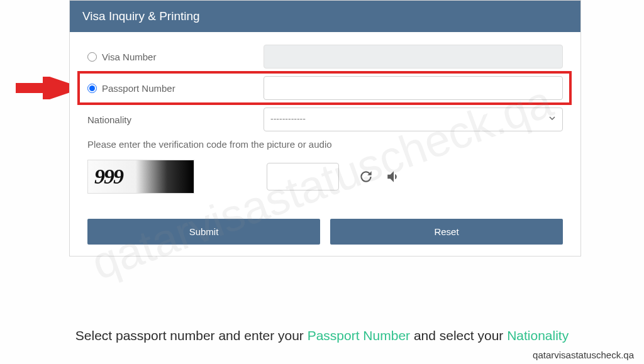 The height and width of the screenshot is (364, 644). I want to click on nationality-selected-value: ------------, so click(288, 119).